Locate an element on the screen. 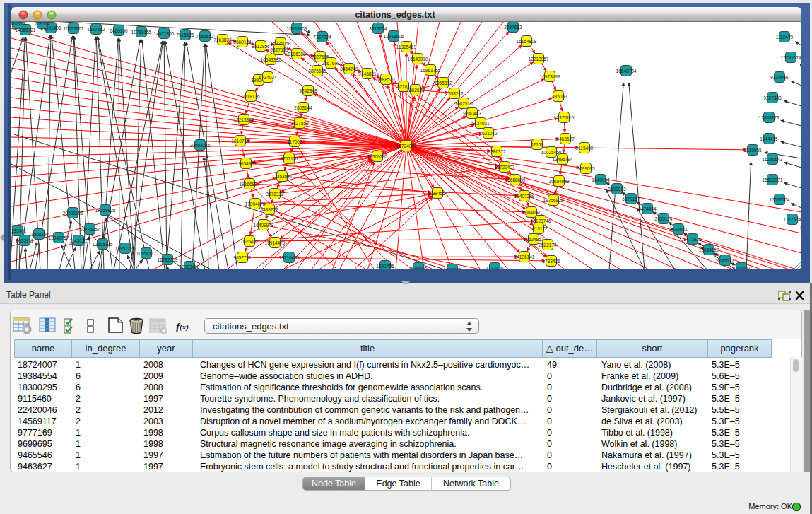 The image size is (812, 514). svg-text: 1621072 is located at coordinates (488, 133).